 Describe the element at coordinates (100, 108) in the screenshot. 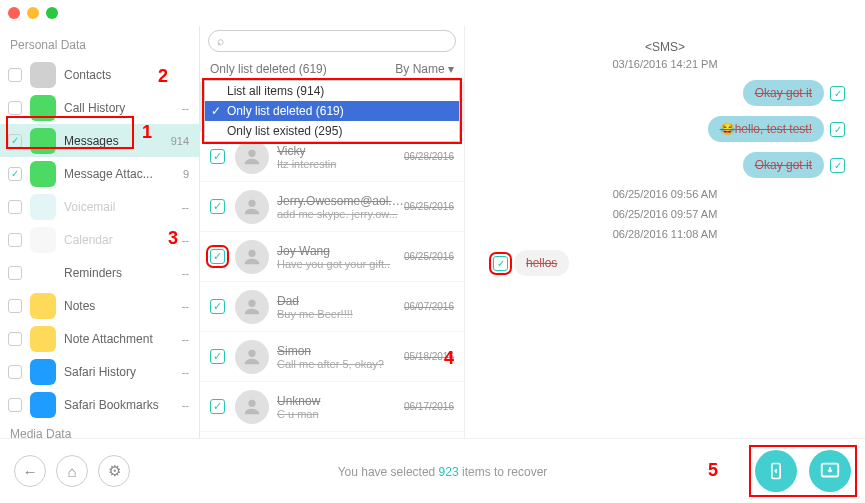

I see `sidebar-item-call-history: Call History --` at that location.